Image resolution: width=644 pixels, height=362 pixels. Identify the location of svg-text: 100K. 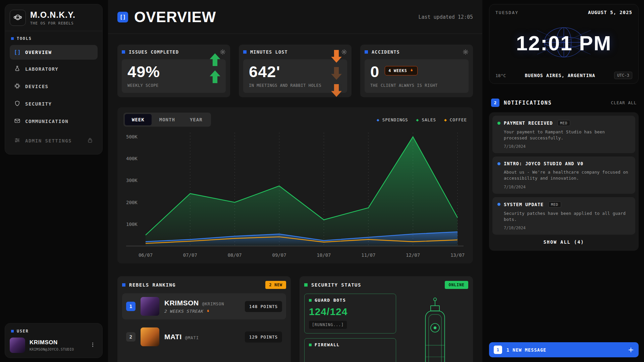
(132, 224).